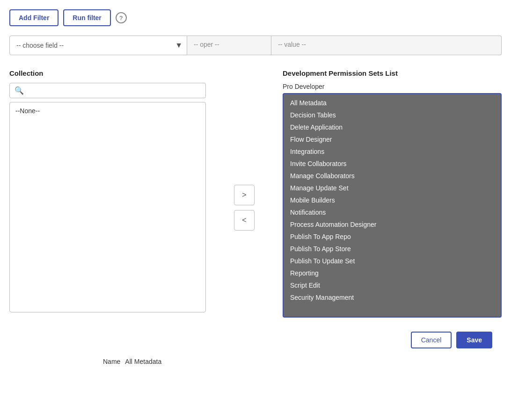 This screenshot has width=511, height=420. What do you see at coordinates (87, 18) in the screenshot?
I see `run-filter-button: Run filter` at bounding box center [87, 18].